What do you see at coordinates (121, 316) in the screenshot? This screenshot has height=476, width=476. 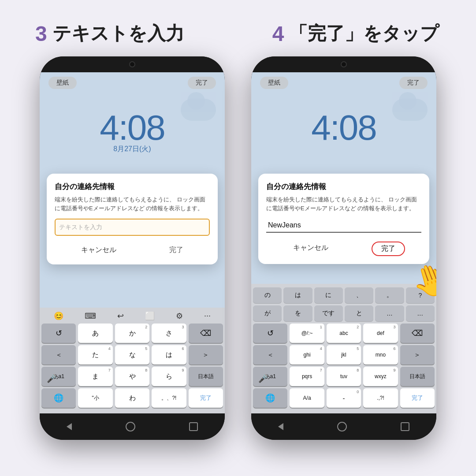 I see `toolbar-return: ↩` at bounding box center [121, 316].